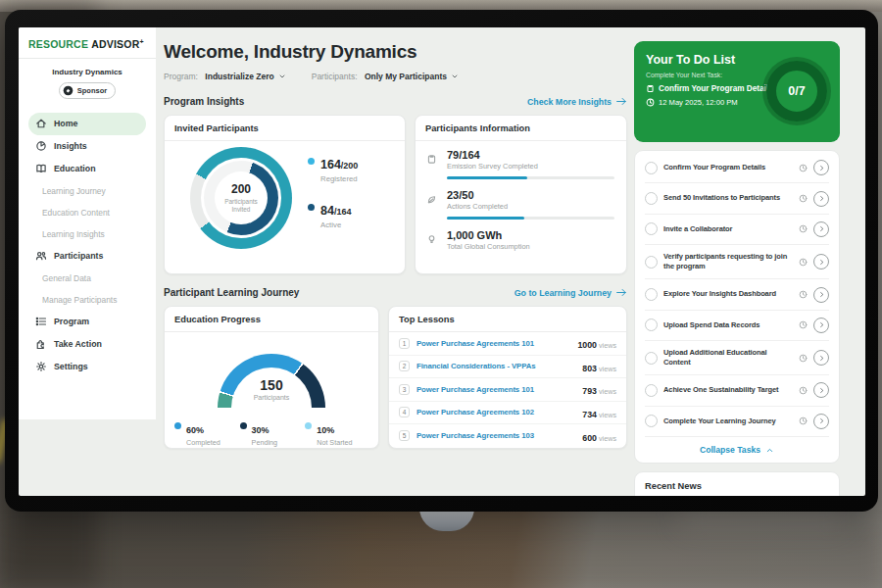  I want to click on learning-journey-title: Participant Learning Journey, so click(231, 292).